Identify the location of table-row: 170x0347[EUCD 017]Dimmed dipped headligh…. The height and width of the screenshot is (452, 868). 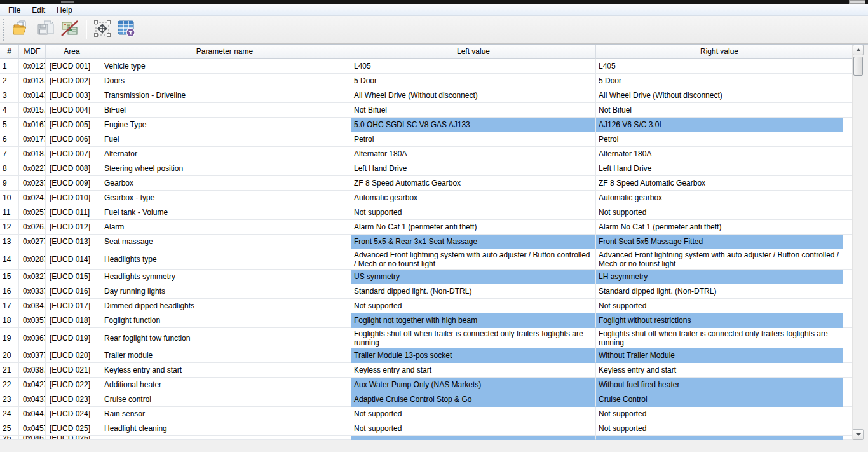
(434, 306).